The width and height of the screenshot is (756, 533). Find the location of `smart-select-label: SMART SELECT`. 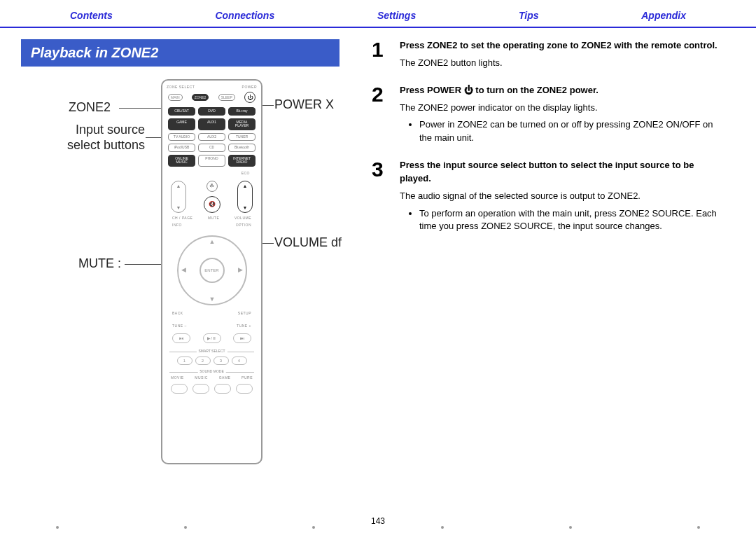

smart-select-label: SMART SELECT is located at coordinates (211, 351).